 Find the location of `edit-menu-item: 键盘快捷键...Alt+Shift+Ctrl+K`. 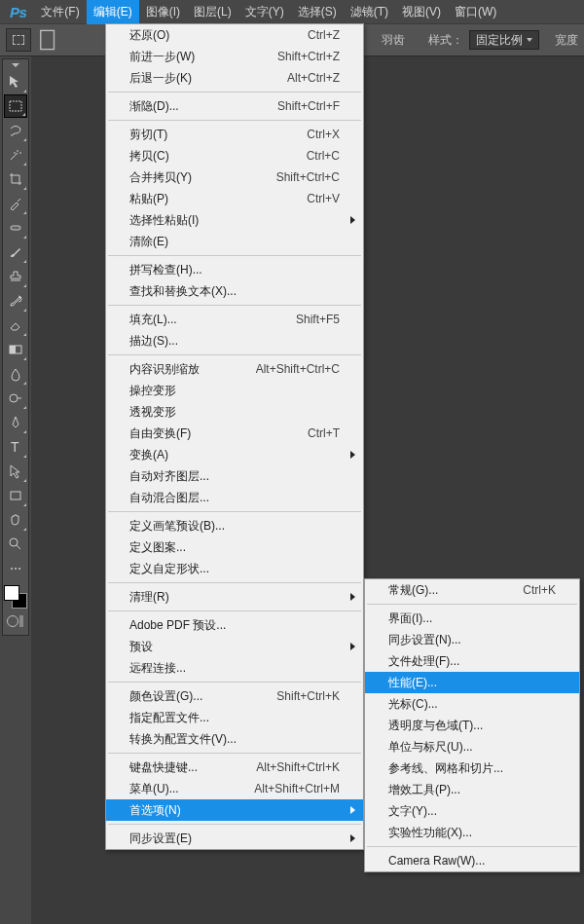

edit-menu-item: 键盘快捷键...Alt+Shift+Ctrl+K is located at coordinates (235, 767).